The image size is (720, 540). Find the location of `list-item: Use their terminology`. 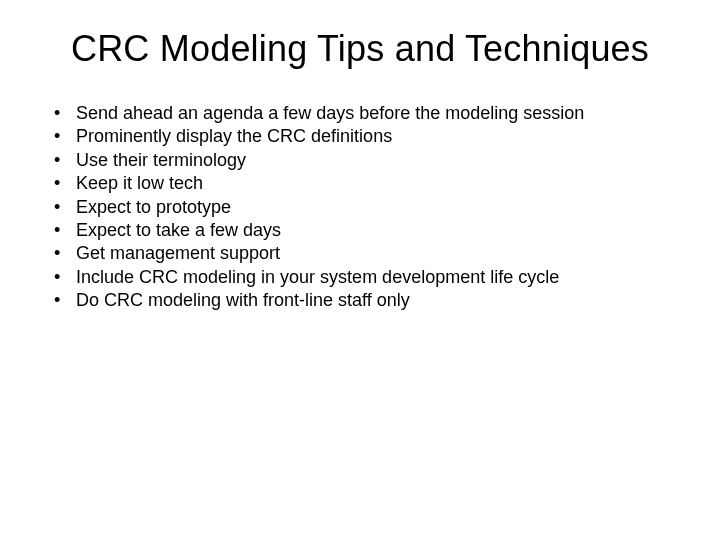

list-item: Use their terminology is located at coordinates (369, 160).